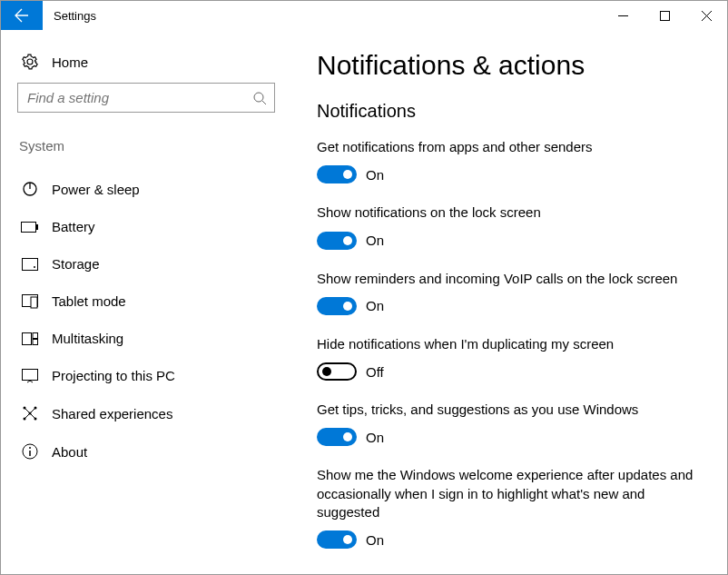 This screenshot has width=728, height=575. Describe the element at coordinates (146, 338) in the screenshot. I see `sidebar-item-multitasking: Multitasking` at that location.